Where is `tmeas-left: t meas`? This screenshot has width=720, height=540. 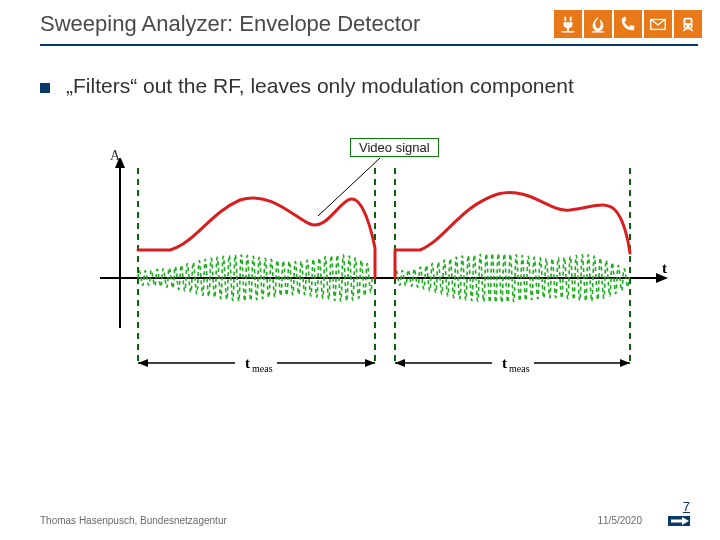 tmeas-left: t meas is located at coordinates (256, 364).